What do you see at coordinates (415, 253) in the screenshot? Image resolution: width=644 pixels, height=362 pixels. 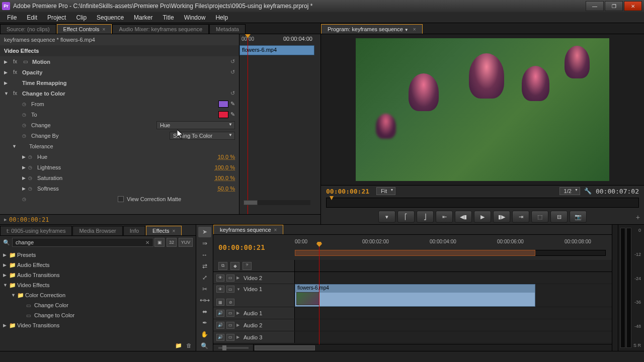 I see `work-area-bar` at bounding box center [415, 253].